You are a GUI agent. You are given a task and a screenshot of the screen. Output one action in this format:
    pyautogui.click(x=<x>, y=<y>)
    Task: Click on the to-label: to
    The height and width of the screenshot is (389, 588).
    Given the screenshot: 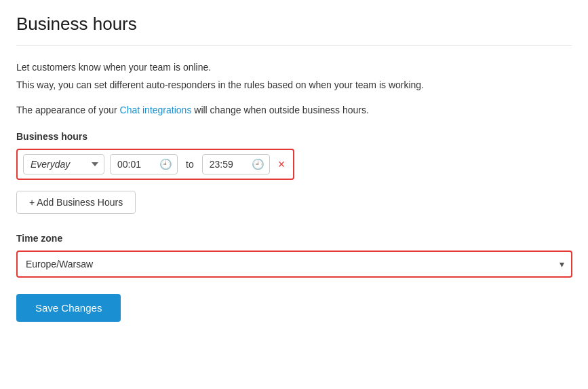 What is the action you would take?
    pyautogui.click(x=190, y=164)
    